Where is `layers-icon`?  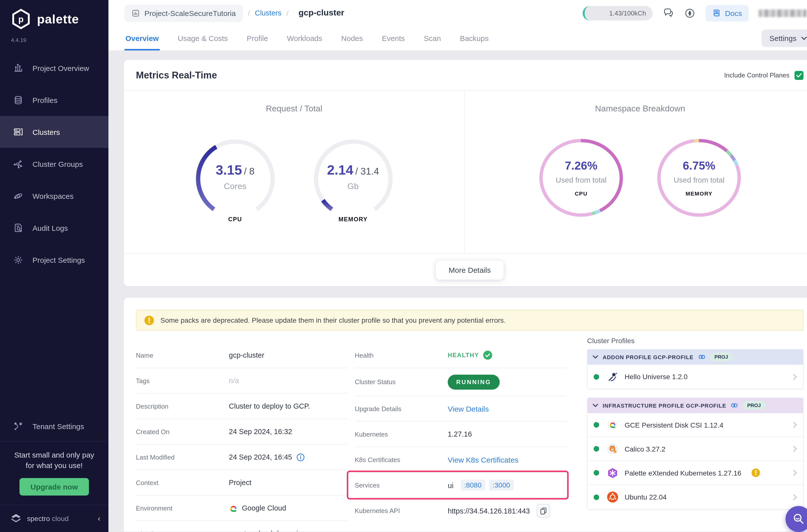 layers-icon is located at coordinates (18, 100).